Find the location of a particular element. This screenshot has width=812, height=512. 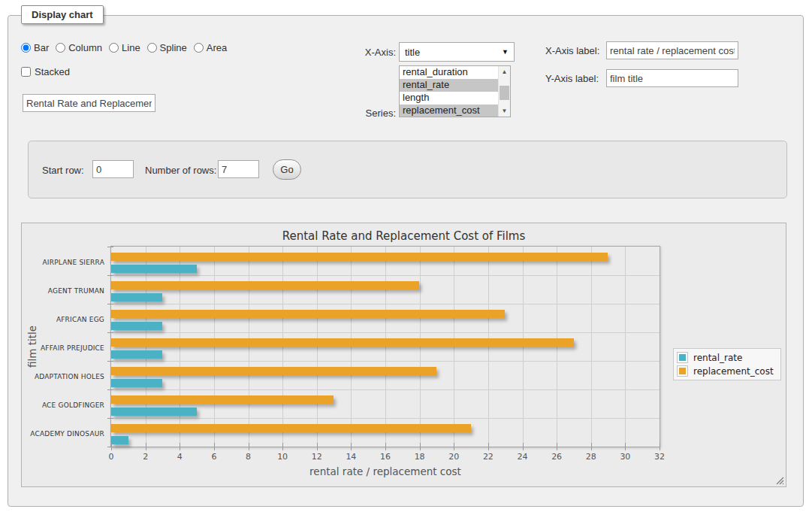

chart-type-radio-spline is located at coordinates (152, 48).